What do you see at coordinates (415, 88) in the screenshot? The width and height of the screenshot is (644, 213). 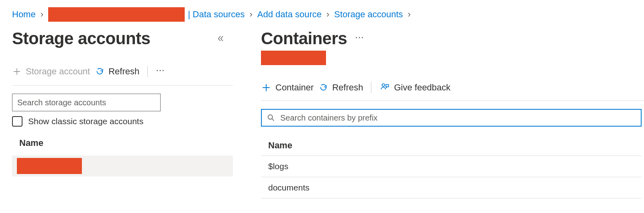 I see `give-feedback-button: Give feedback` at bounding box center [415, 88].